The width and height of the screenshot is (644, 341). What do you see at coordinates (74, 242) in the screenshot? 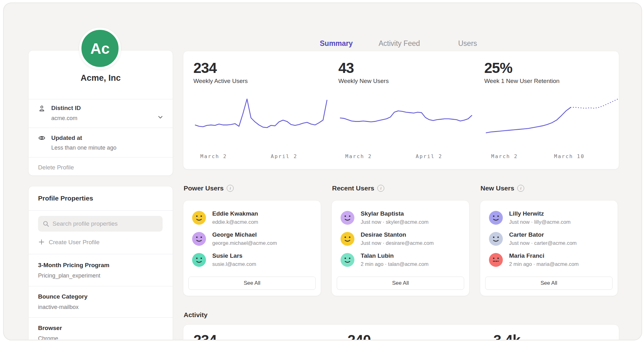
I see `create-user-profile-label: Create User Profile` at bounding box center [74, 242].